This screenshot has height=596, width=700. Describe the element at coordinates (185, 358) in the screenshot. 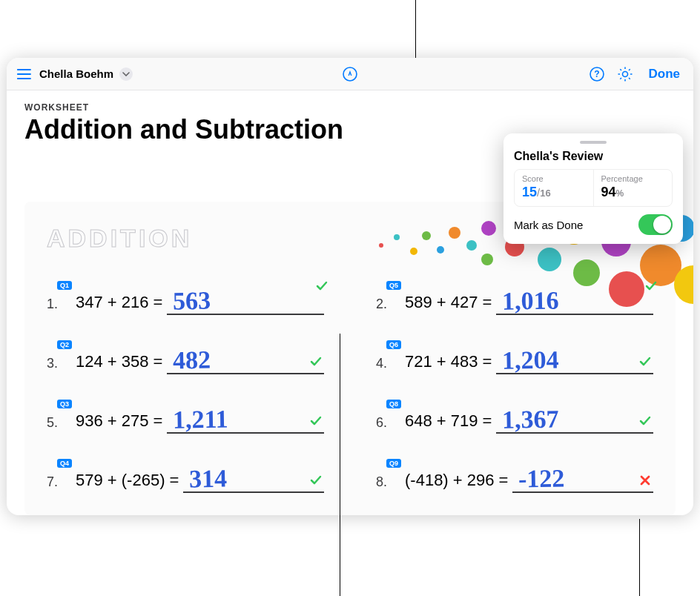

I see `question-item: 3.Q2124 + 358 =482` at that location.